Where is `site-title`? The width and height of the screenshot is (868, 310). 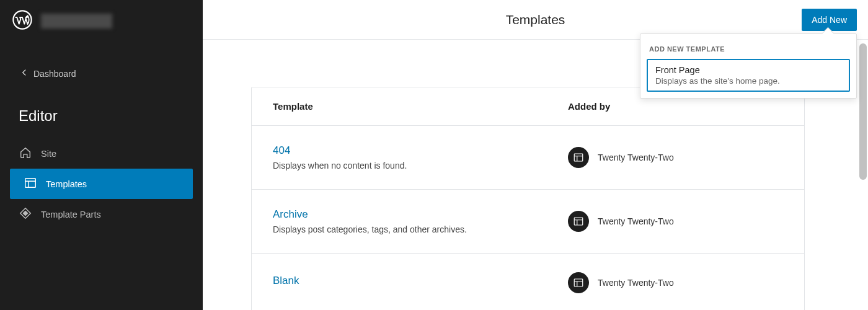 site-title is located at coordinates (77, 21).